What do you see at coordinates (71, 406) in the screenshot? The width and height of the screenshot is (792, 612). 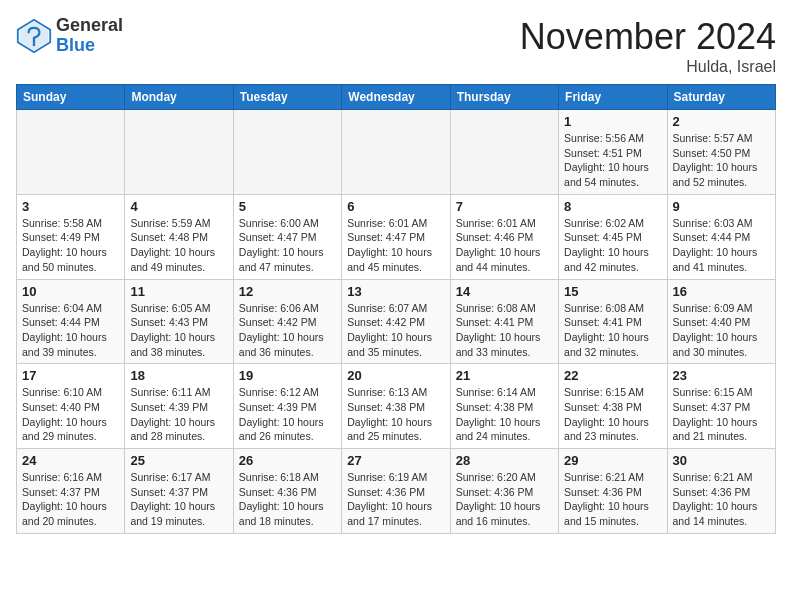 I see `calendar-cell: 17Sunrise: 6:10 AM Sunset: 4:40 PM Dayli…` at bounding box center [71, 406].